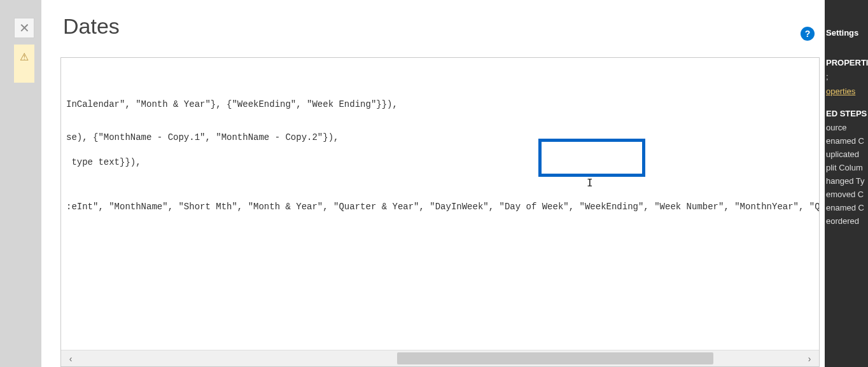 The image size is (868, 367). Describe the element at coordinates (846, 183) in the screenshot. I see `right-panel: Settings PROPERTIES ; operties ED STEPS …` at that location.